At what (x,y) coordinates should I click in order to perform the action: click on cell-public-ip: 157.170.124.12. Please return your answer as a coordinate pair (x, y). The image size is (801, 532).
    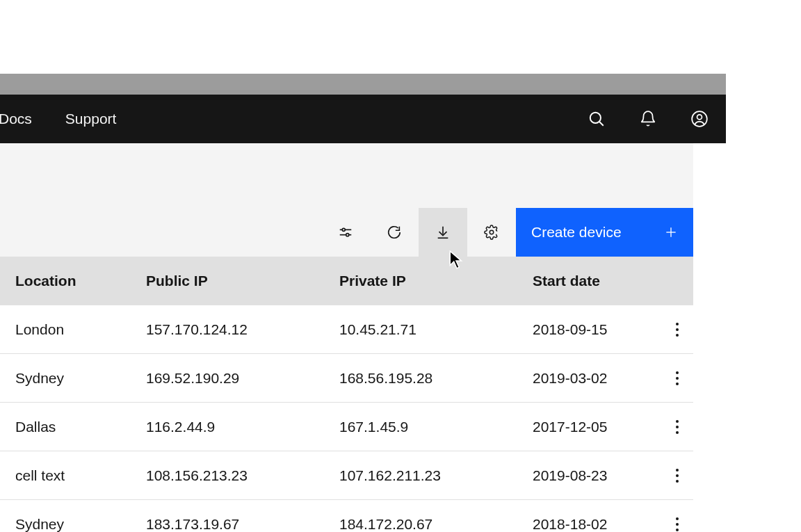
    Looking at the image, I should click on (227, 330).